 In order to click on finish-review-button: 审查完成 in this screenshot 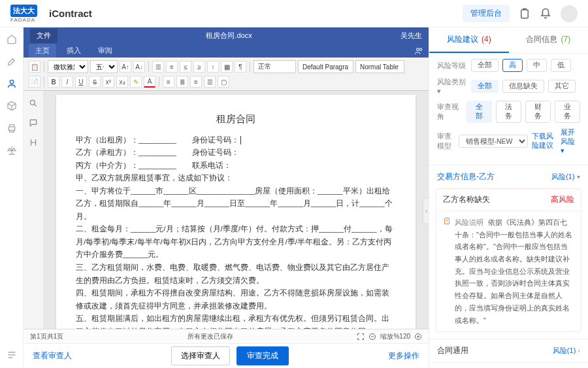, I will do `click(263, 356)`.